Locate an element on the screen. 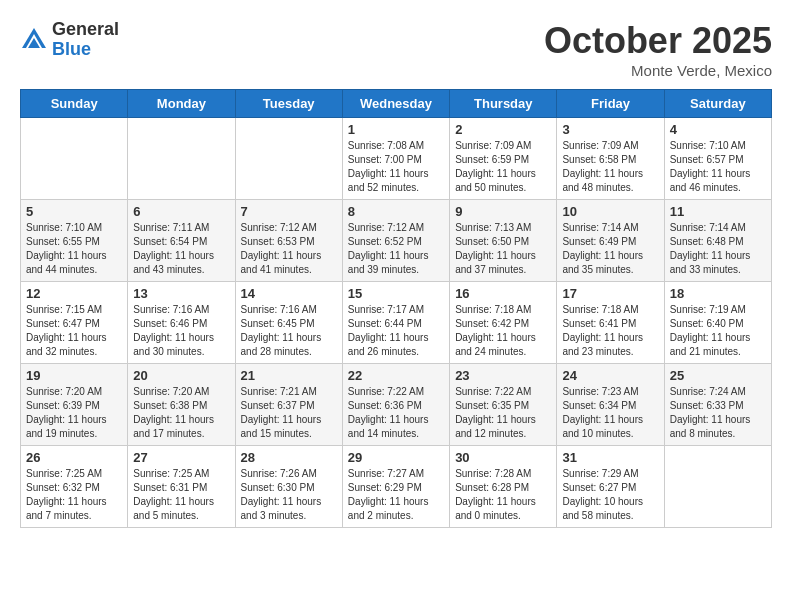 The image size is (792, 612). day-of-week-header: Saturday is located at coordinates (718, 104).